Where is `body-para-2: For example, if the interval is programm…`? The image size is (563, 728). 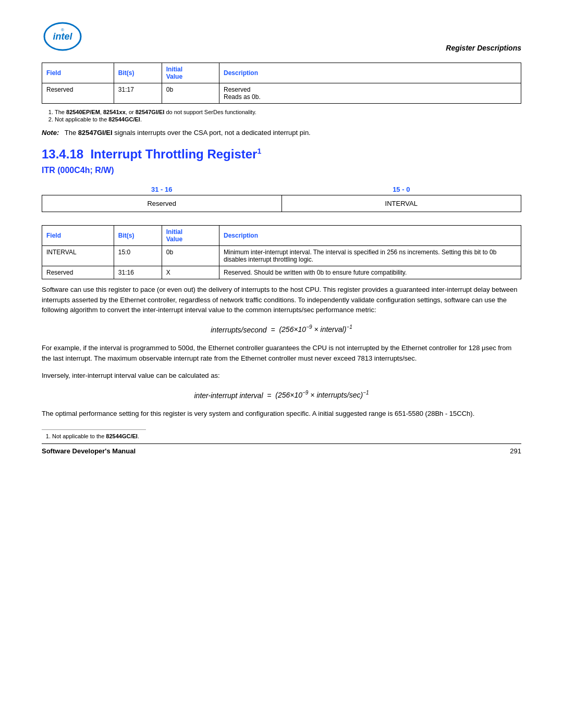 body-para-2: For example, if the interval is programm… is located at coordinates (282, 353).